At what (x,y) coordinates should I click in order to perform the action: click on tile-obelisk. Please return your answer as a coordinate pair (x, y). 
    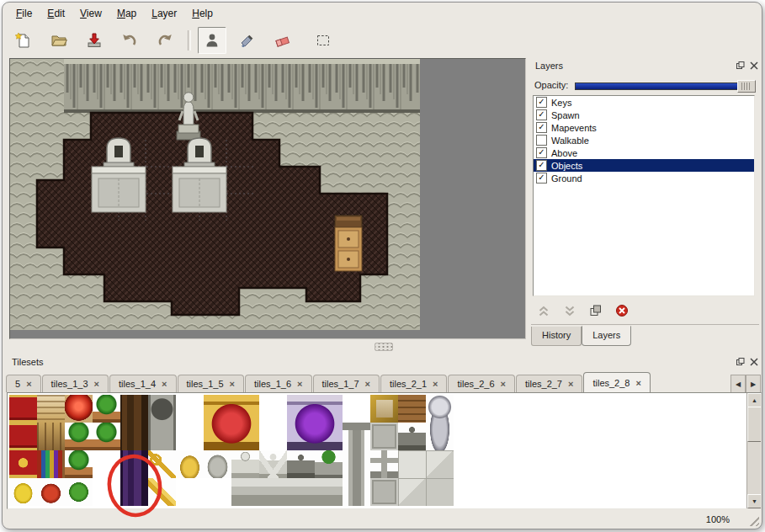
    Looking at the image, I should click on (357, 465).